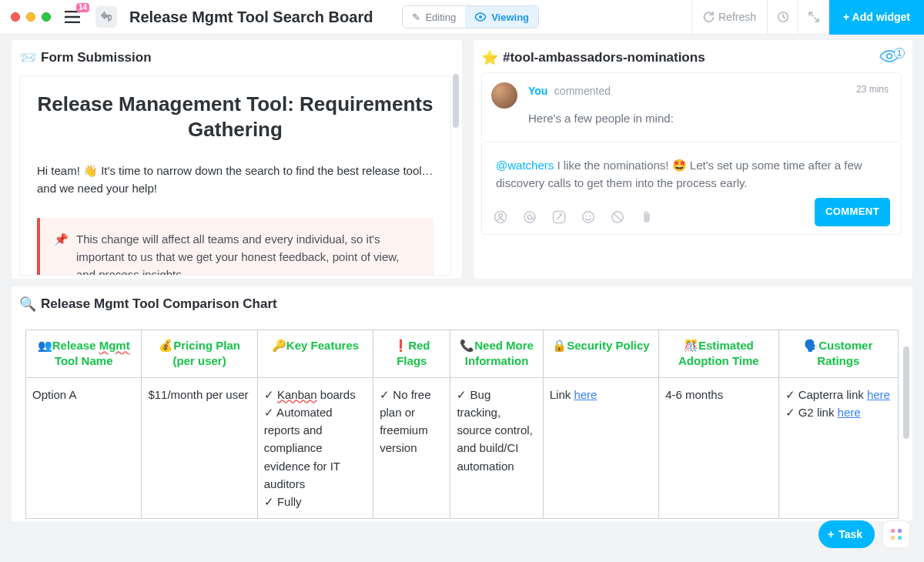  What do you see at coordinates (604, 58) in the screenshot?
I see `widget-title-text: #tool-ambassadors-nominations` at bounding box center [604, 58].